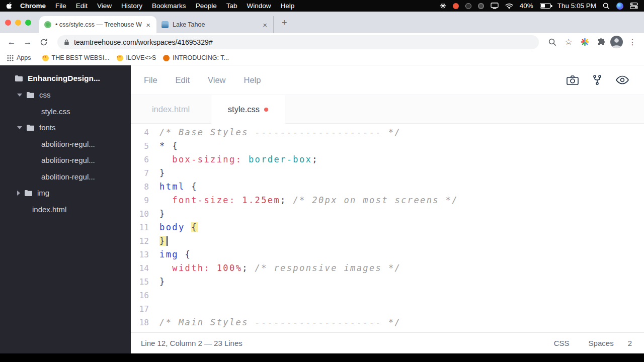 This screenshot has height=362, width=644. I want to click on snowflake-icon, so click(443, 6).